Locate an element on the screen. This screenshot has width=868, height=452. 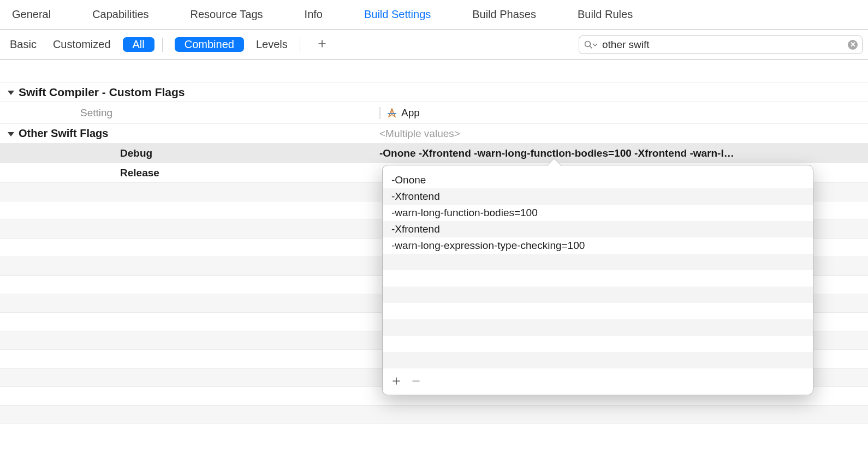
column-divider is located at coordinates (380, 113).